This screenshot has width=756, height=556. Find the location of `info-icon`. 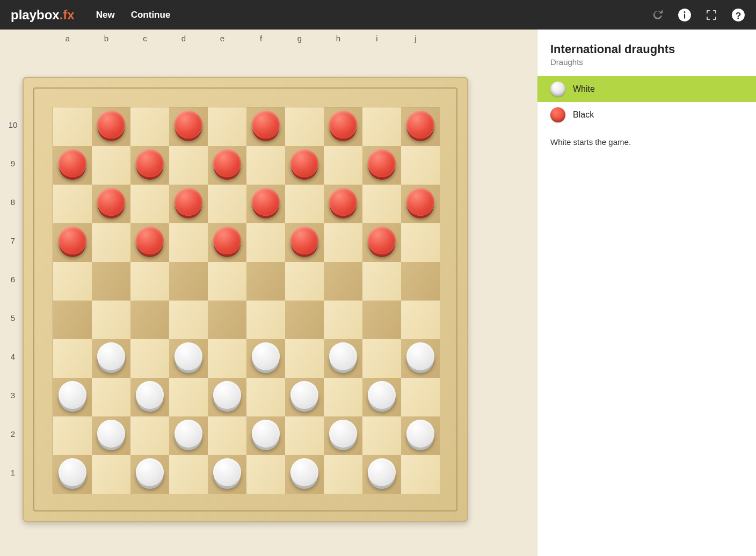

info-icon is located at coordinates (685, 15).